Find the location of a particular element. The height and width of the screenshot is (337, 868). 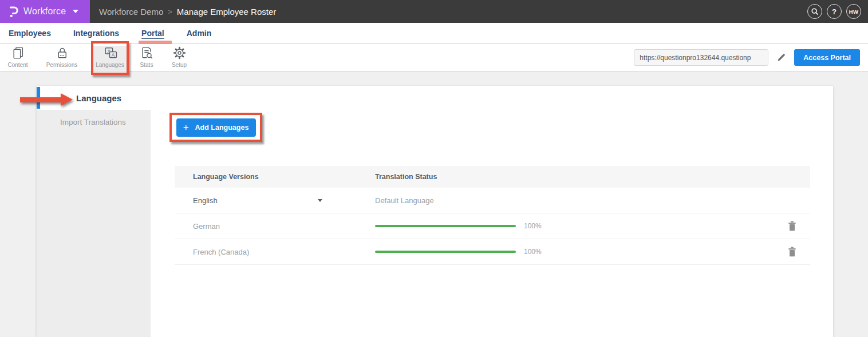

brand-menu: Workforce is located at coordinates (45, 11).